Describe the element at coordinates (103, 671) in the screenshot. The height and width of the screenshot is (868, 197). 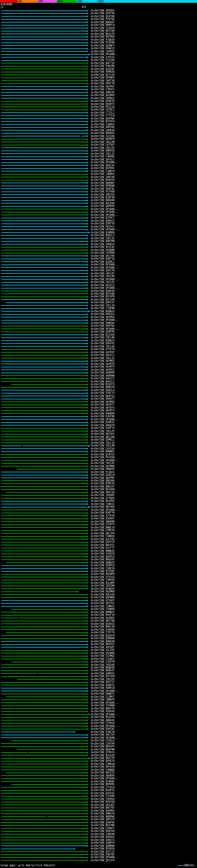
I see `hit-label: UniRef100_B6QG47` at that location.